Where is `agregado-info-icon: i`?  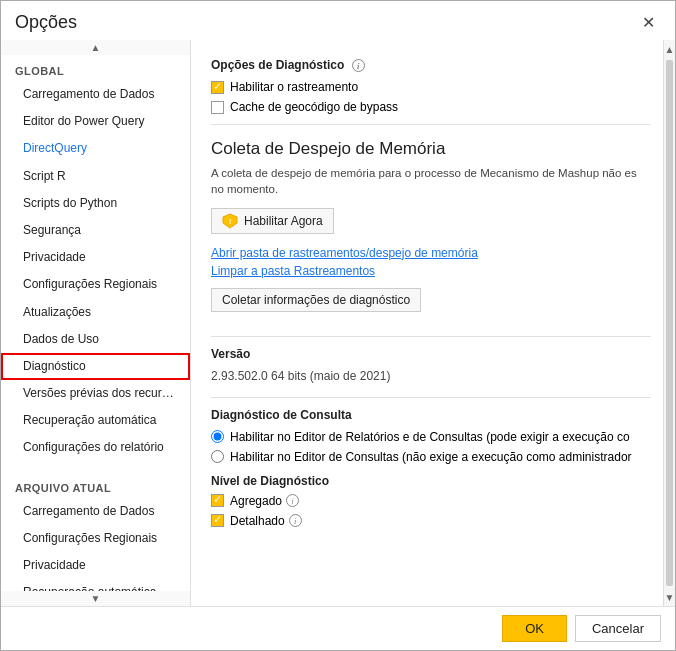 agregado-info-icon: i is located at coordinates (292, 500).